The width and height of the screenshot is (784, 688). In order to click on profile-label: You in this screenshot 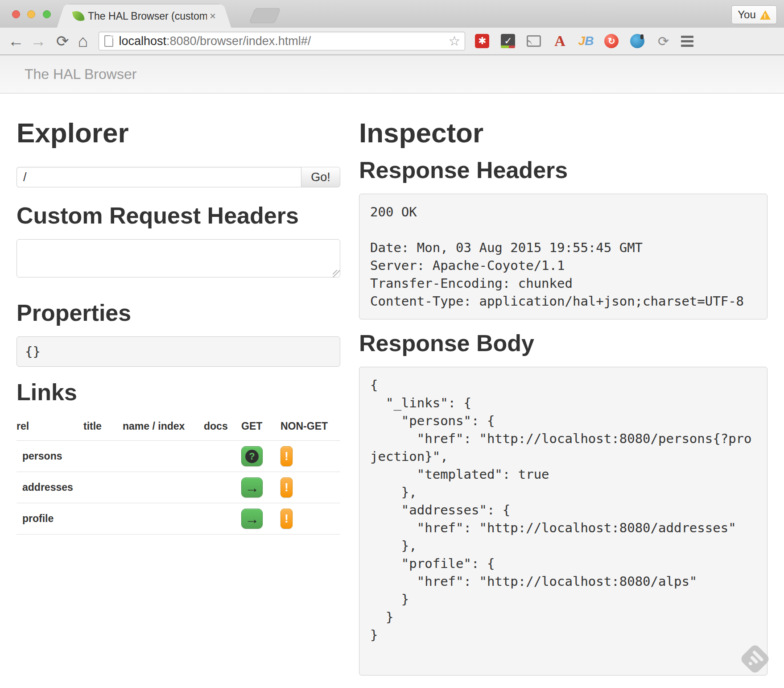, I will do `click(747, 15)`.